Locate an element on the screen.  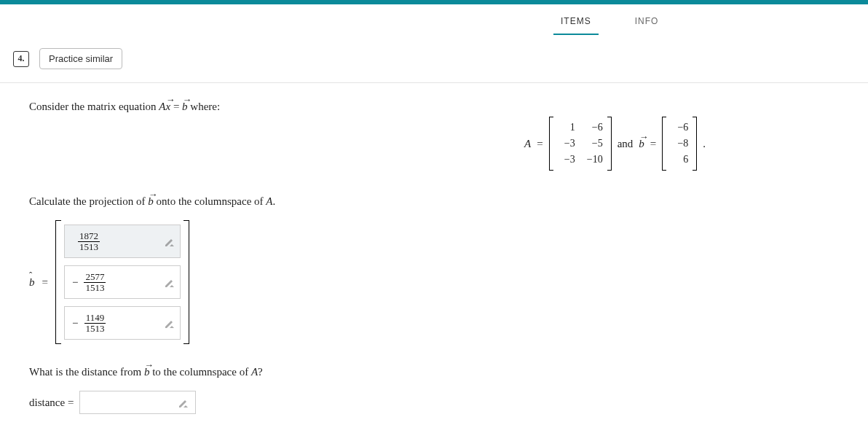
dist-A: A is located at coordinates (255, 372).